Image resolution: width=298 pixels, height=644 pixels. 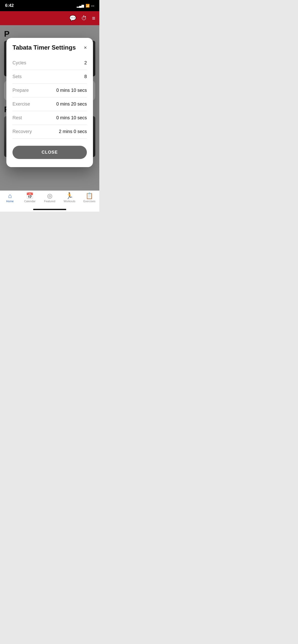 I want to click on tab-workouts-label: Workouts, so click(x=70, y=201).